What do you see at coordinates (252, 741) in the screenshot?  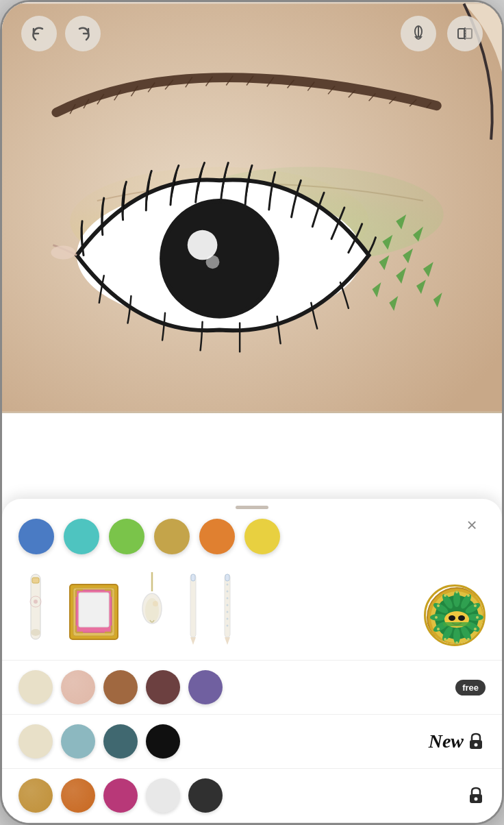 I see `preset-row-2: New` at bounding box center [252, 741].